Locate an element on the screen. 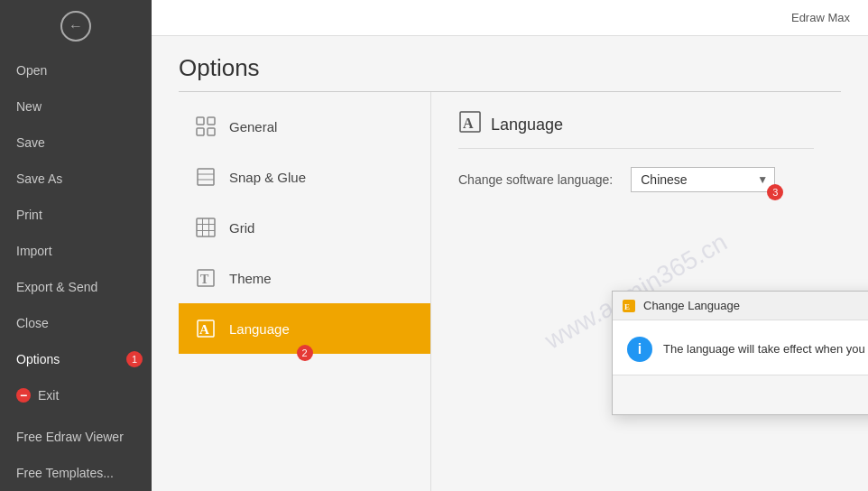  svg-text: E is located at coordinates (627, 307).